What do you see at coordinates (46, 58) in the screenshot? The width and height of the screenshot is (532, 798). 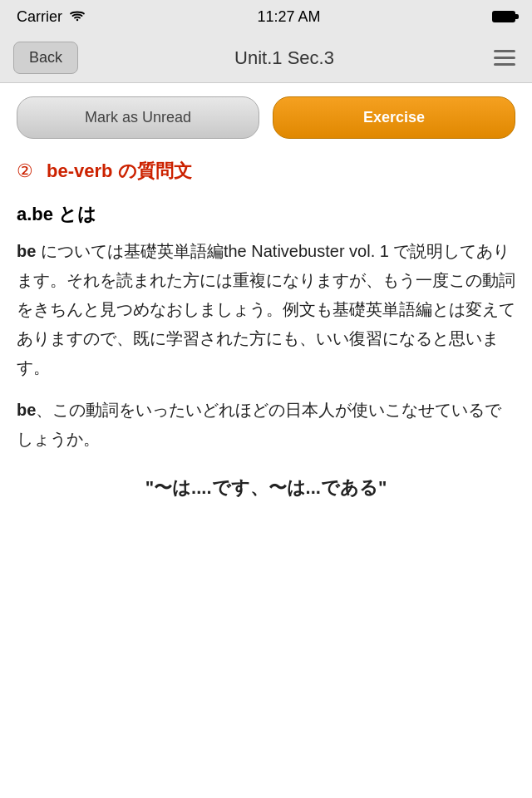 I see `back-button: Back` at bounding box center [46, 58].